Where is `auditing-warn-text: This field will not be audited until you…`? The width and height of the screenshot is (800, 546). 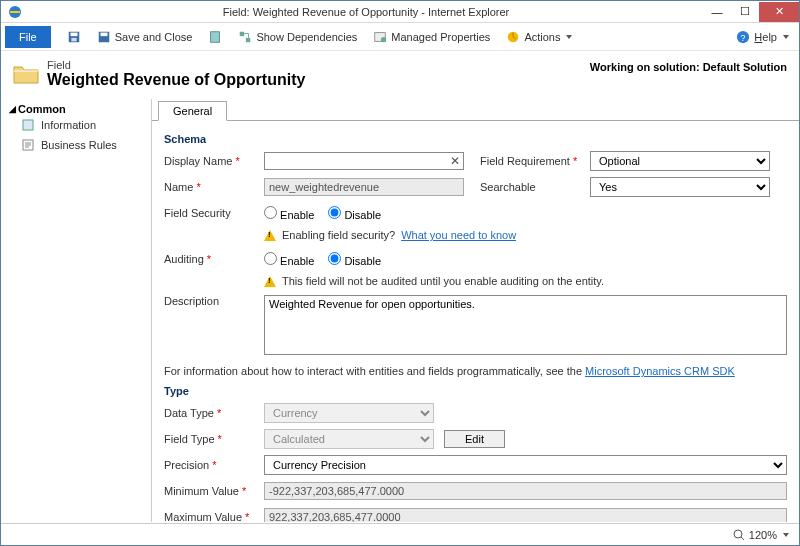 auditing-warn-text: This field will not be audited until you… is located at coordinates (443, 281).